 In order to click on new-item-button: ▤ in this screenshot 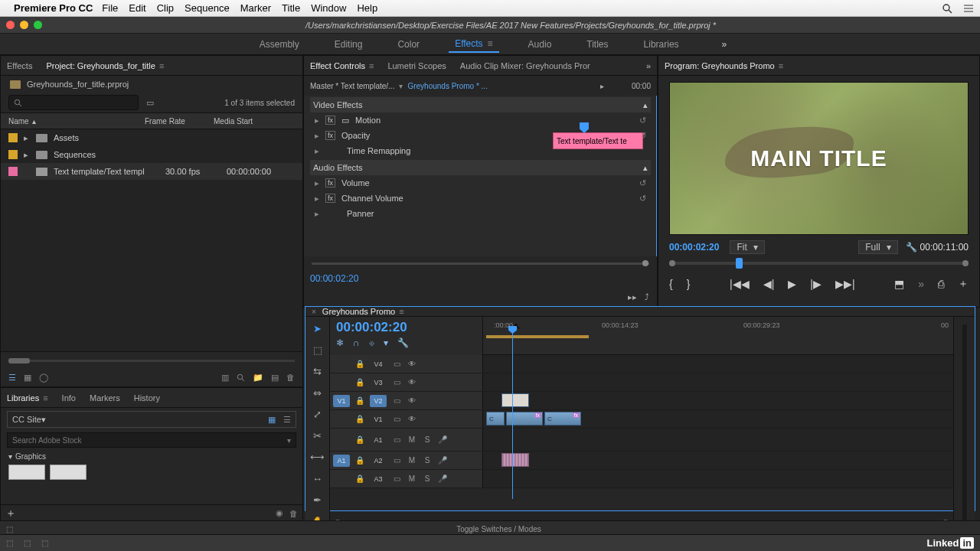, I will do `click(275, 378)`.